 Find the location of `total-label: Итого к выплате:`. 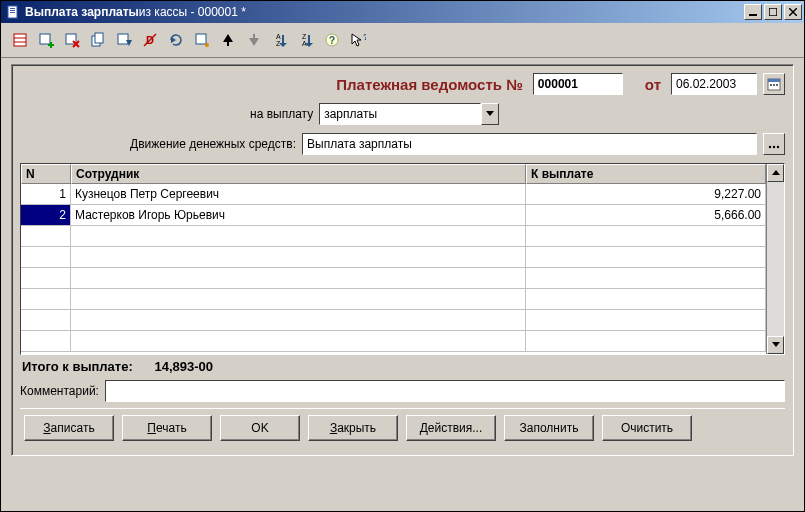

total-label: Итого к выплате: is located at coordinates (78, 366).